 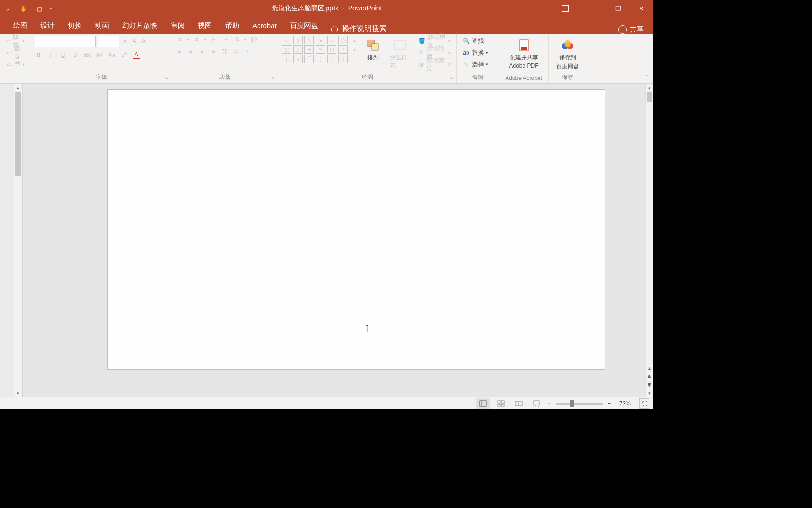 What do you see at coordinates (11, 240) in the screenshot?
I see `slide-thumbnails-pane: ▴ ▾` at bounding box center [11, 240].